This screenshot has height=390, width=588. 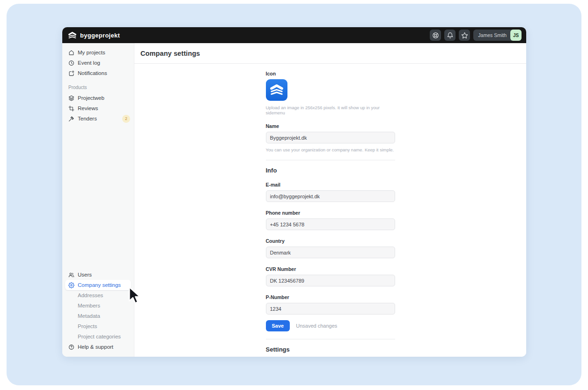 I want to click on page-header: Company settings, so click(x=331, y=53).